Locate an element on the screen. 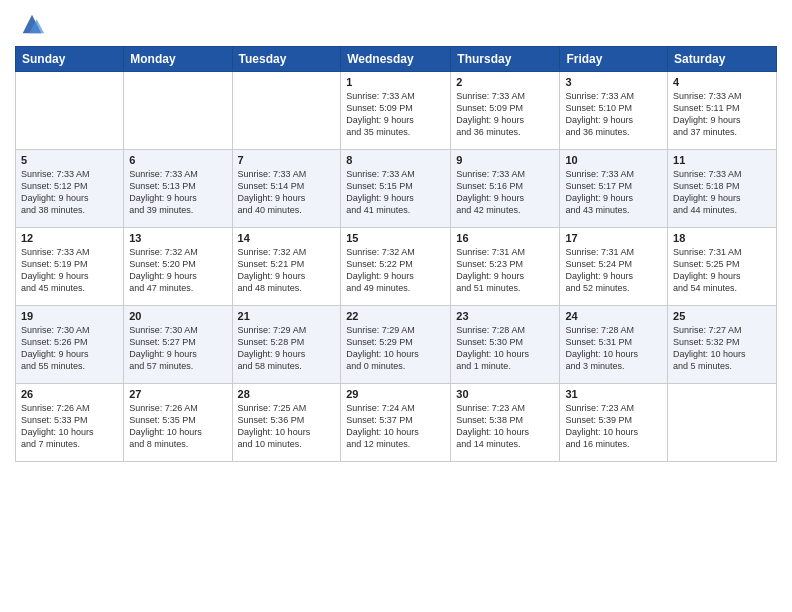  day-info: Sunrise: 7:26 AM Sunset: 5:33 PM Dayligh… is located at coordinates (70, 426).